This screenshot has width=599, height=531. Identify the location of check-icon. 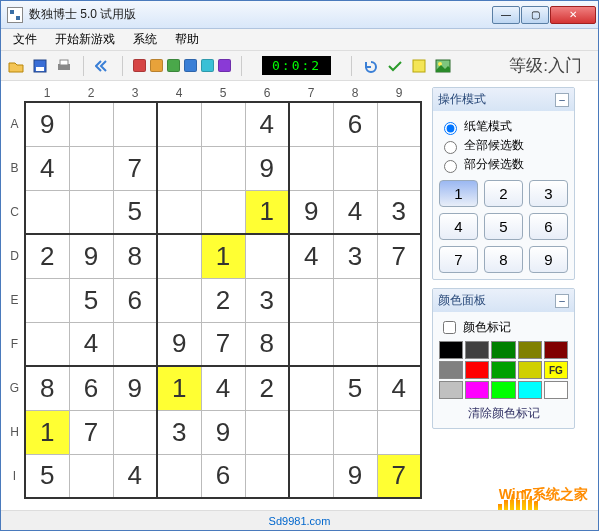
(395, 66).